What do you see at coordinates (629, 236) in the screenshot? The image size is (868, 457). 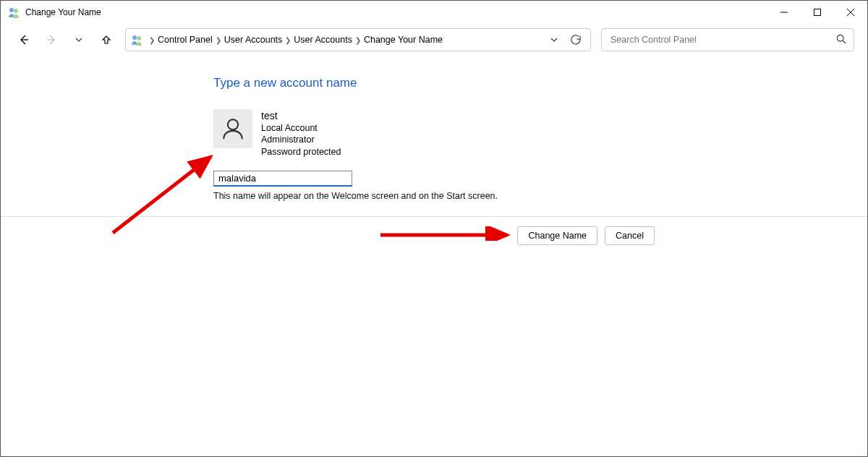 I see `cancel-button: Cancel` at bounding box center [629, 236].